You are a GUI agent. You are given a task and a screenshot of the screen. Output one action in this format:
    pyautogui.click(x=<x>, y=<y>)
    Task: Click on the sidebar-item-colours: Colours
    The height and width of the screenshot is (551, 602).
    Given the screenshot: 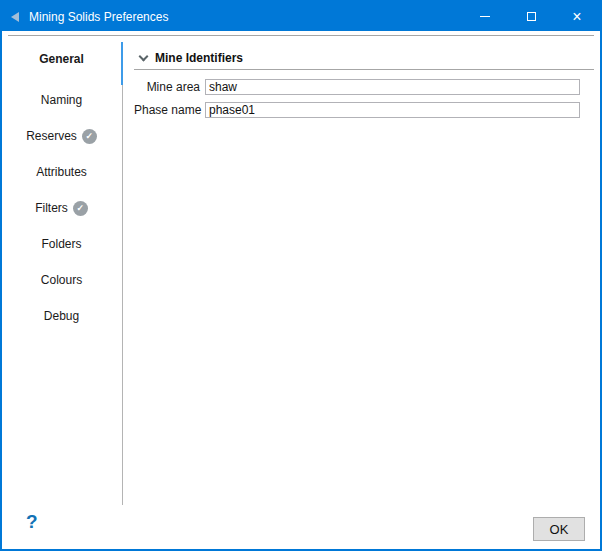 What is the action you would take?
    pyautogui.click(x=62, y=280)
    